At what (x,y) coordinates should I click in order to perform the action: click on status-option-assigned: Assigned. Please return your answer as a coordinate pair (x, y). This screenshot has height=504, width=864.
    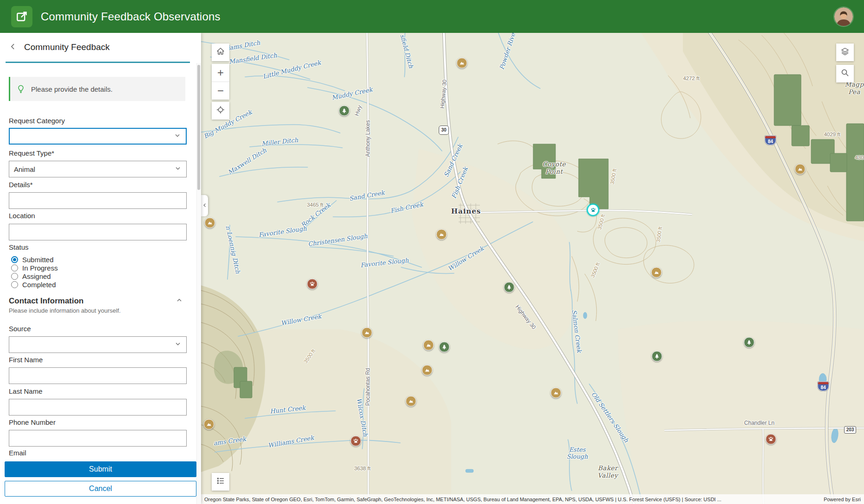
    Looking at the image, I should click on (104, 276).